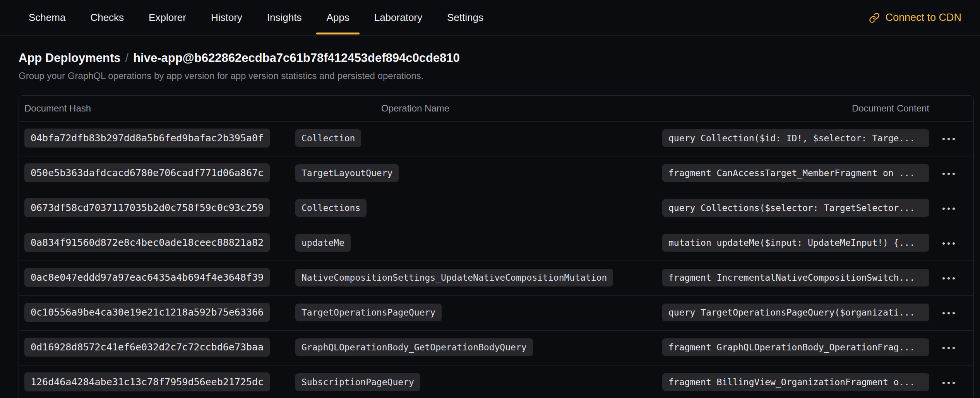  What do you see at coordinates (296, 58) in the screenshot?
I see `breadcrumb-current-app: hive-app@b622862ecdba7c61b78f412453def89…` at bounding box center [296, 58].